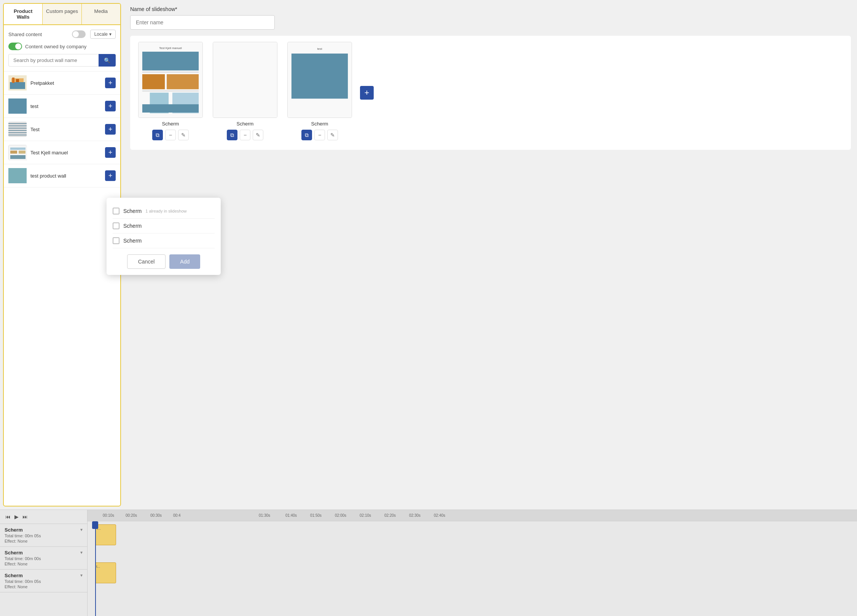 The width and height of the screenshot is (857, 616). Describe the element at coordinates (15, 46) in the screenshot. I see `company-toggle` at that location.